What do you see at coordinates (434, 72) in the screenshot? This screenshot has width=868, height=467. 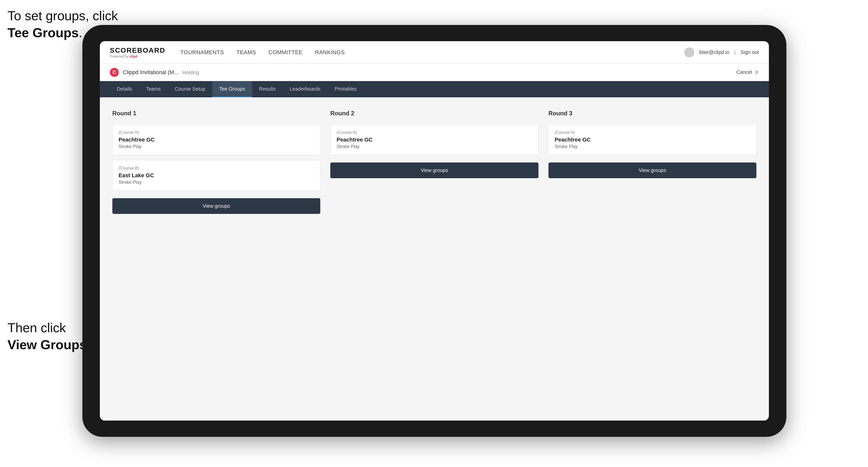 I see `sub-header: C Clippd Invitational (M... Hosting Canc…` at bounding box center [434, 72].